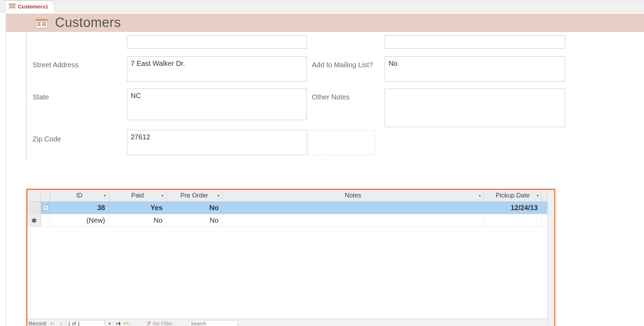 The width and height of the screenshot is (644, 326). What do you see at coordinates (46, 195) in the screenshot?
I see `expand-header` at bounding box center [46, 195].